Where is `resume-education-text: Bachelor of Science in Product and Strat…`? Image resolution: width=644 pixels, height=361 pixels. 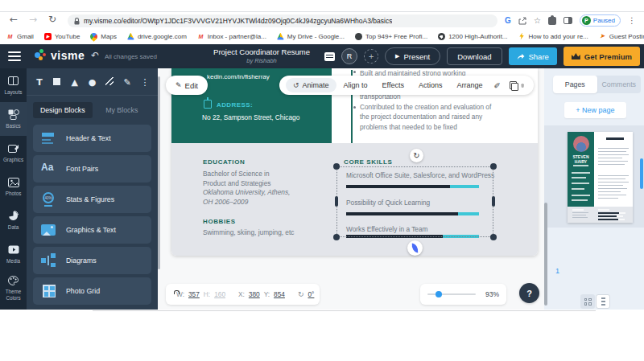 resume-education-text: Bachelor of Science in Product and Strat… is located at coordinates (246, 188).